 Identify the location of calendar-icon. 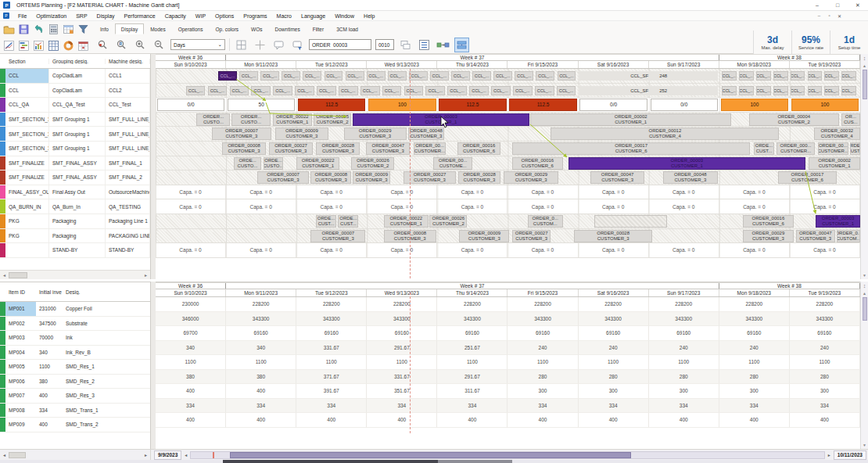
(83, 45).